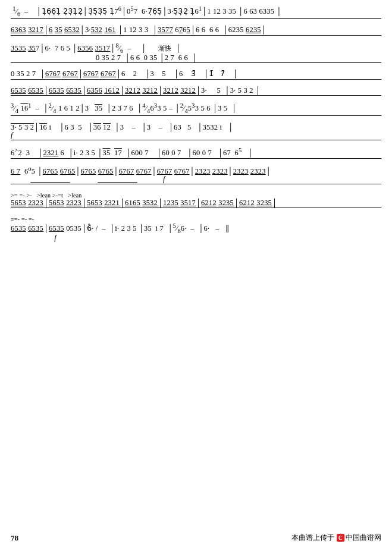 This screenshot has width=392, height=550. What do you see at coordinates (196, 30) in the screenshot?
I see `notation-row-2: 6363 3217│6 35 6532│3·532 161 │1 12 3 3 …` at bounding box center [196, 30].